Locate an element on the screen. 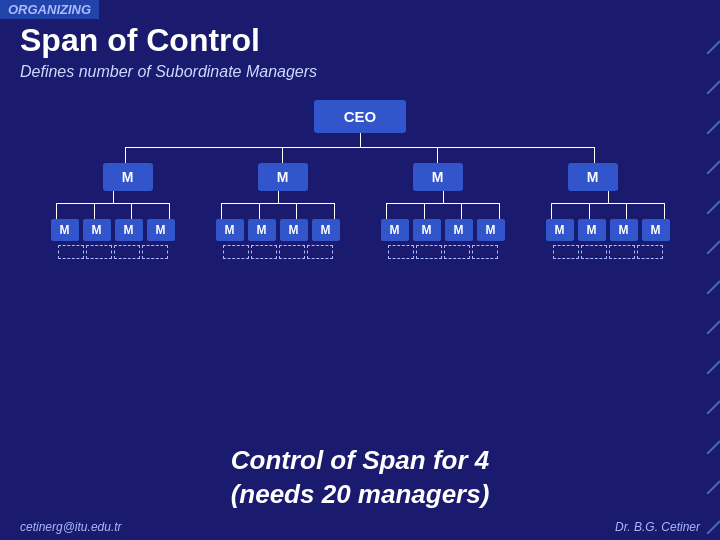  small-m-2-1: M is located at coordinates (230, 230).